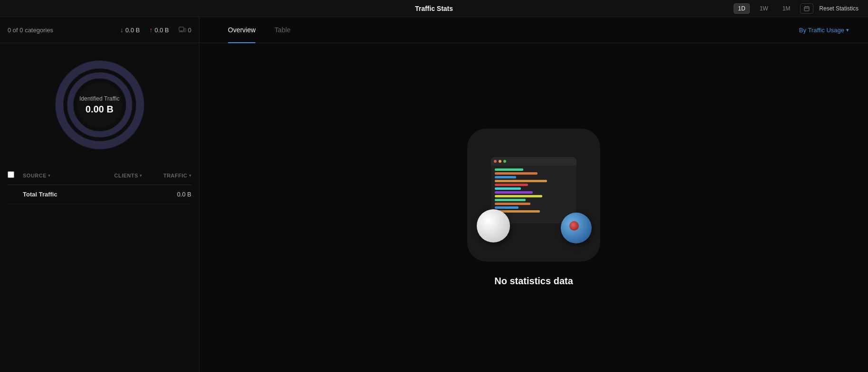  What do you see at coordinates (534, 30) in the screenshot?
I see `tabs-bar: Overview Table By Traffic Usage ▾` at bounding box center [534, 30].